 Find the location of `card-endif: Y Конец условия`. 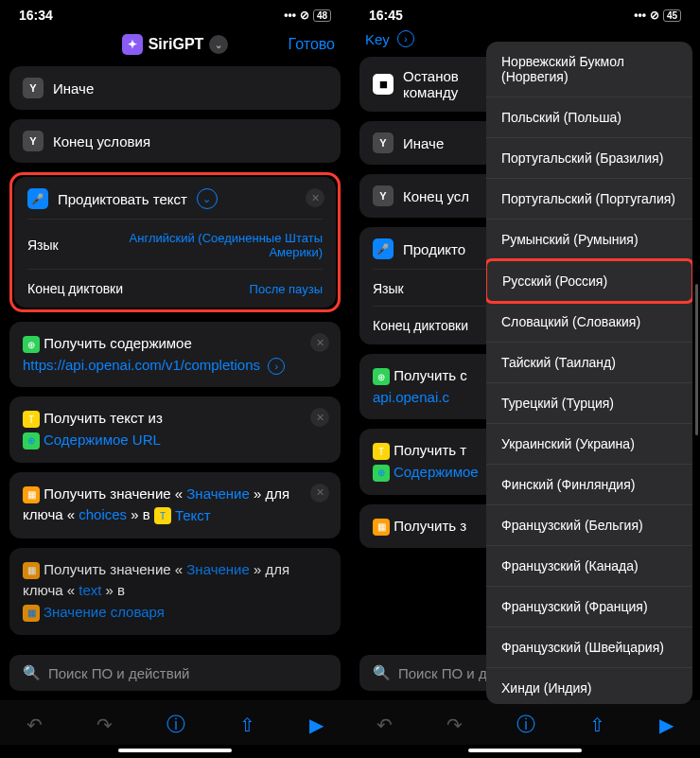

card-endif: Y Конец условия is located at coordinates (175, 141).